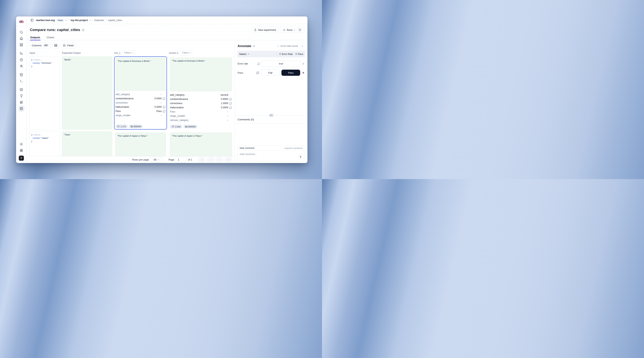  Describe the element at coordinates (202, 160) in the screenshot. I see `first-page-button: «` at that location.